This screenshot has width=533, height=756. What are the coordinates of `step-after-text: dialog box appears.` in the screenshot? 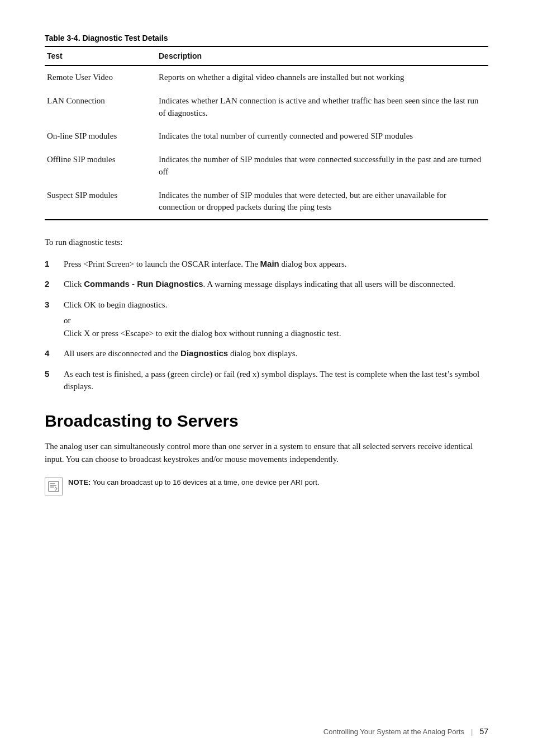 It's located at (313, 264).